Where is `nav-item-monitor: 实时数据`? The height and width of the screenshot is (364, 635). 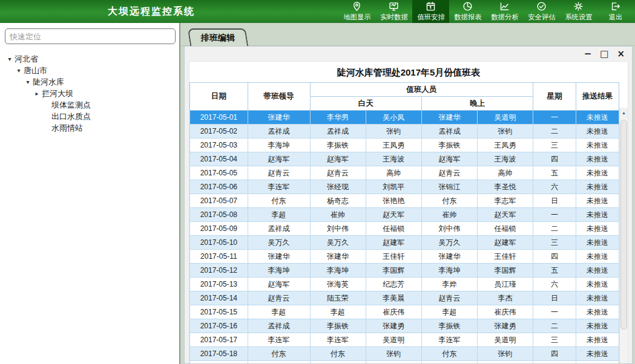
nav-item-monitor: 实时数据 is located at coordinates (393, 11).